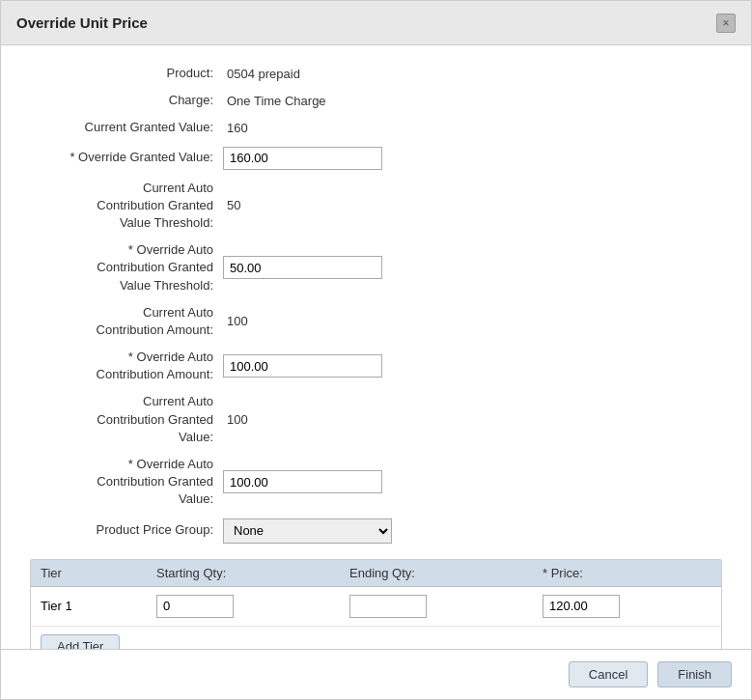  I want to click on dialog-title: Override Unit Price, so click(82, 23).